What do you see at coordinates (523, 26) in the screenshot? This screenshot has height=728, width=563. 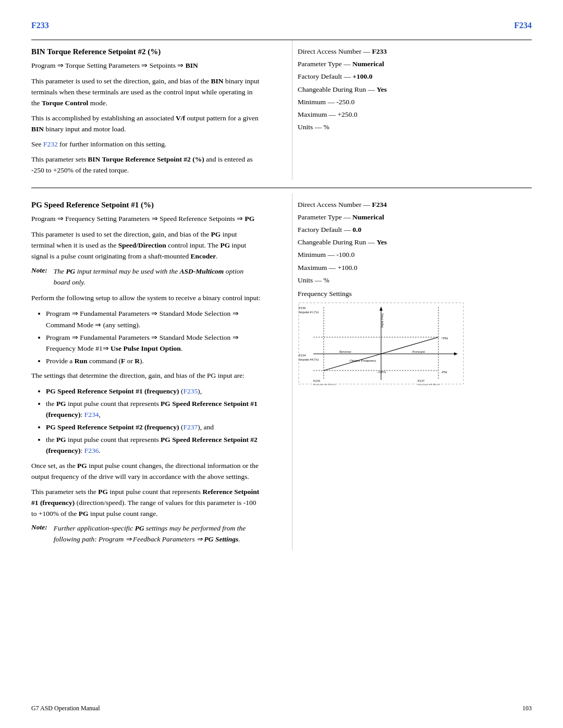 I see `header-right: F234` at bounding box center [523, 26].